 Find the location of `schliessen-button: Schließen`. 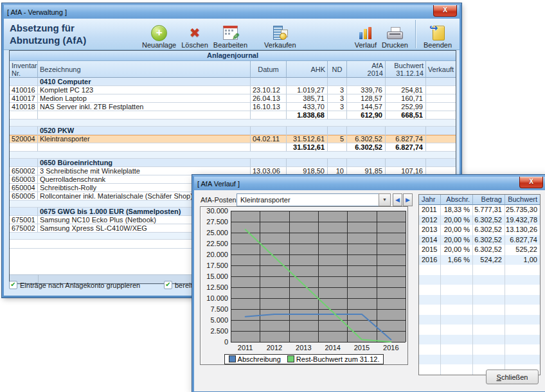

schliessen-button: Schließen is located at coordinates (512, 377).